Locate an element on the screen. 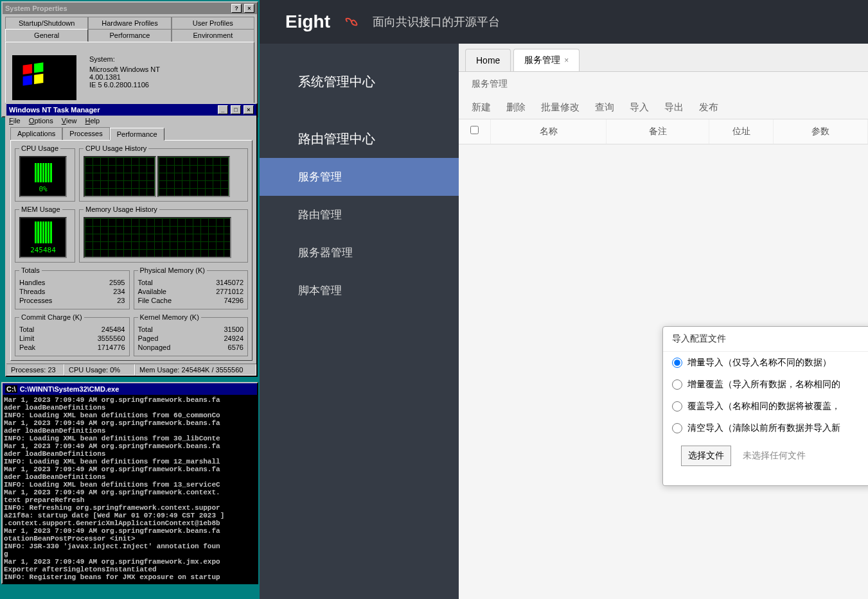  task-manager-window: Windows NT Task Manager _ □ × File Optio… is located at coordinates (131, 240).